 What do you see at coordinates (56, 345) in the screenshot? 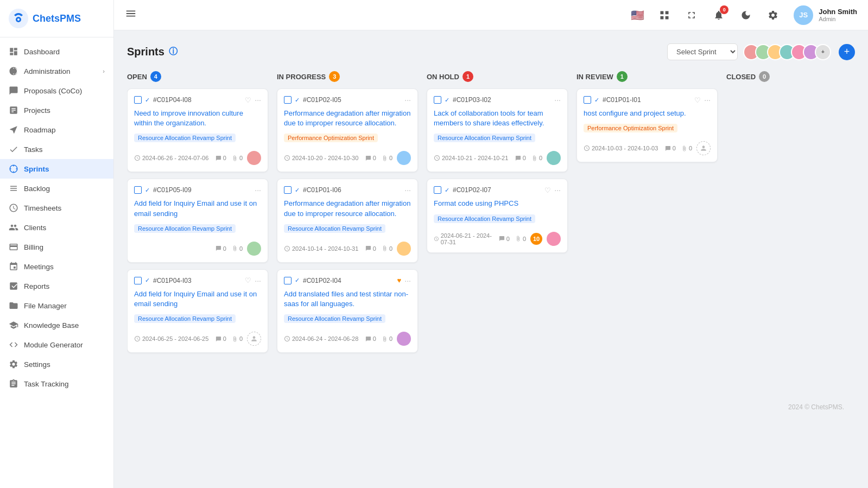
I see `sidebar-item-module-generator: Module Generator` at bounding box center [56, 345].